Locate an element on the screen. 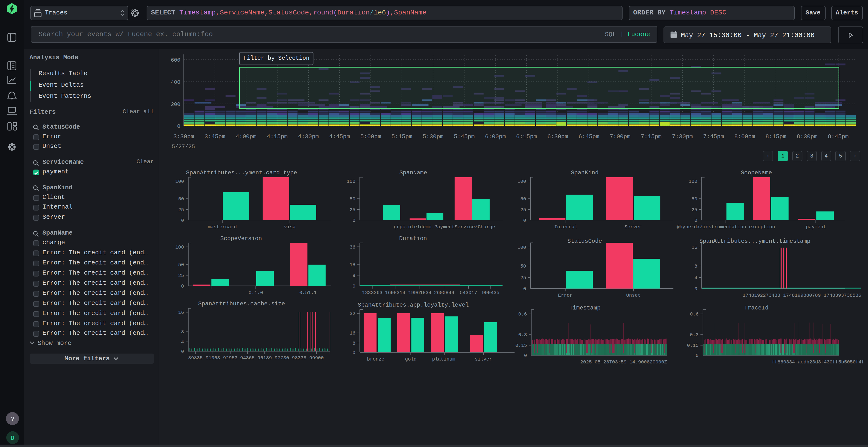 This screenshot has width=868, height=447. svg-text: 7:00pm is located at coordinates (620, 137).